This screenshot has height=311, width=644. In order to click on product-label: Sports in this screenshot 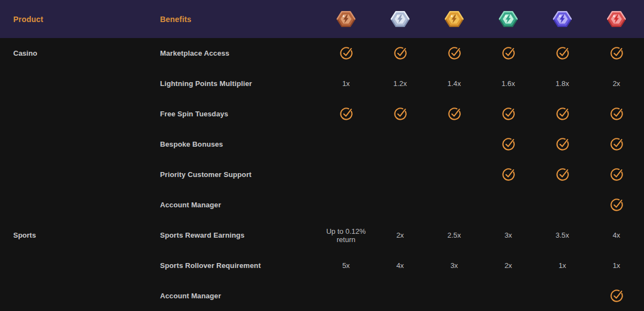, I will do `click(73, 235)`.